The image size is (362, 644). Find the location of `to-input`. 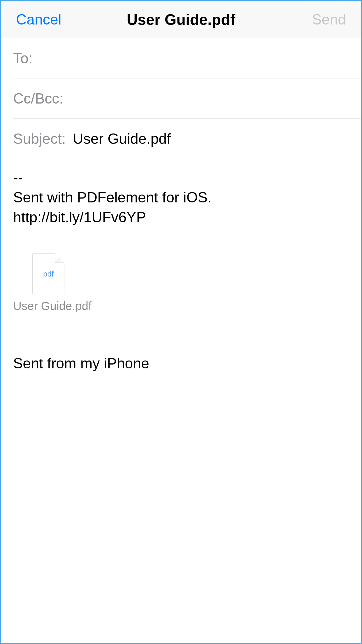

to-input is located at coordinates (201, 58).